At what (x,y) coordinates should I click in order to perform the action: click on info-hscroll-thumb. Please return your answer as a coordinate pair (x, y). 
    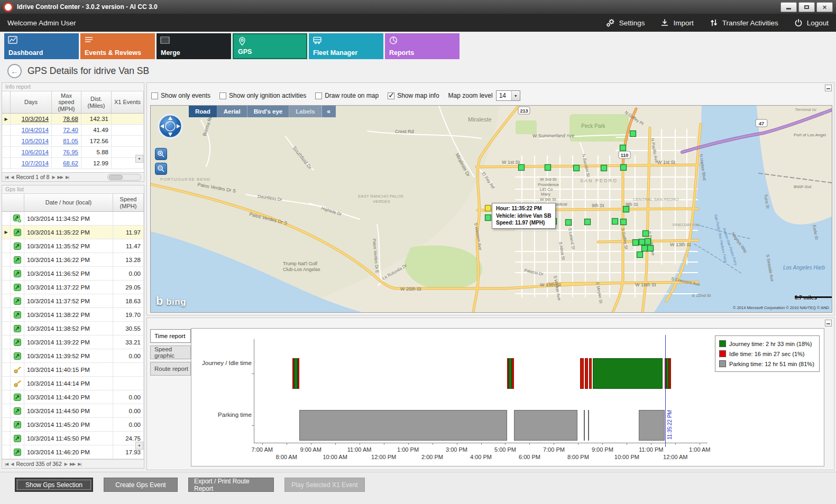
    Looking at the image, I should click on (116, 178).